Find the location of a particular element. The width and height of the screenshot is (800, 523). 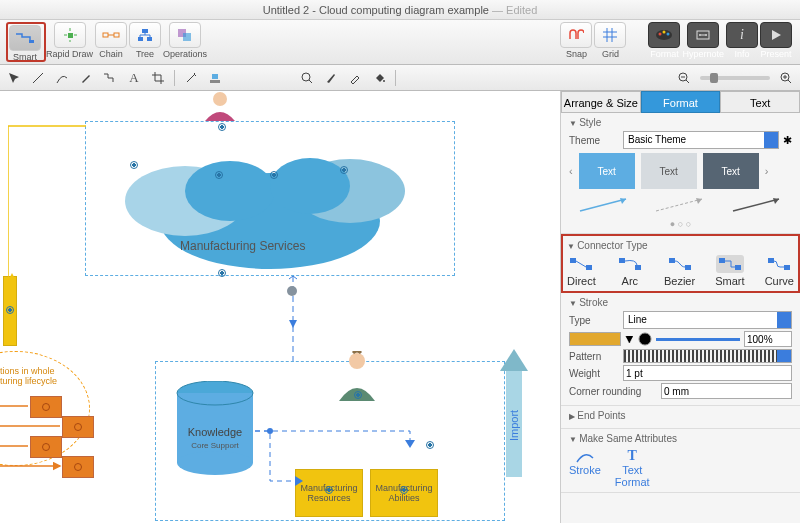

gear-icon: ✱ is located at coordinates (788, 140).